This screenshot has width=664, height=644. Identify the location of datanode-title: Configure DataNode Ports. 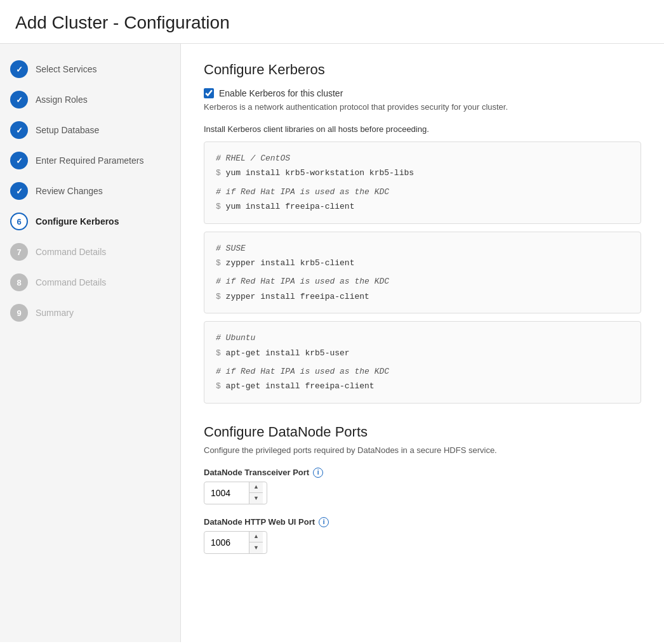
(423, 432).